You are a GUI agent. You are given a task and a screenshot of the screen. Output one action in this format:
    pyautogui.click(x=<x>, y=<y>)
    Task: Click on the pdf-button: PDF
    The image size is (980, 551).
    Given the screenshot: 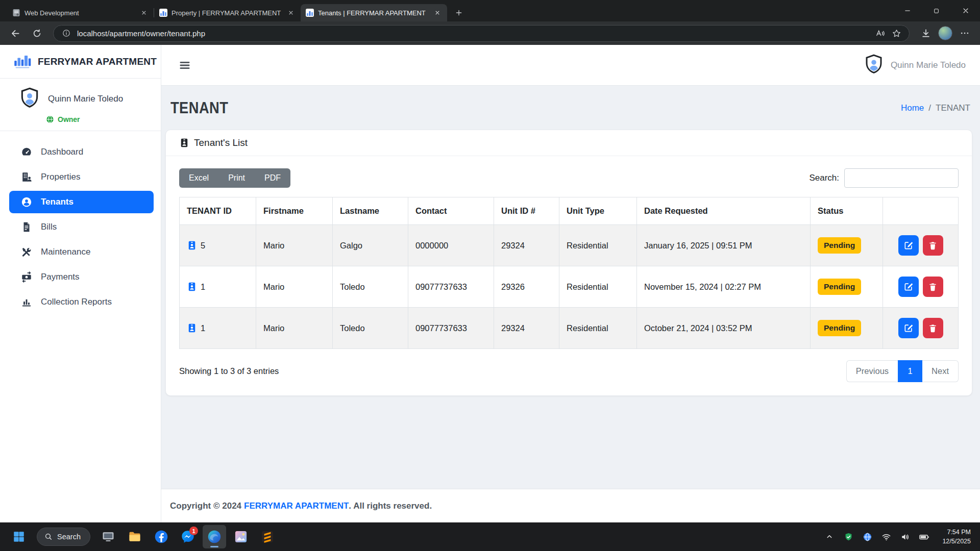 What is the action you would take?
    pyautogui.click(x=273, y=178)
    